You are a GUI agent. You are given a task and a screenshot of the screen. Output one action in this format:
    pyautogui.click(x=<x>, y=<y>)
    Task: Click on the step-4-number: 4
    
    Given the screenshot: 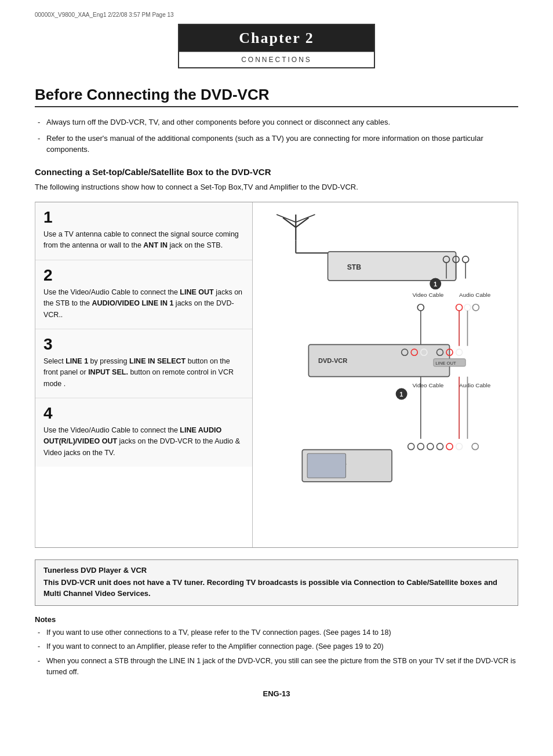 What is the action you would take?
    pyautogui.click(x=144, y=413)
    